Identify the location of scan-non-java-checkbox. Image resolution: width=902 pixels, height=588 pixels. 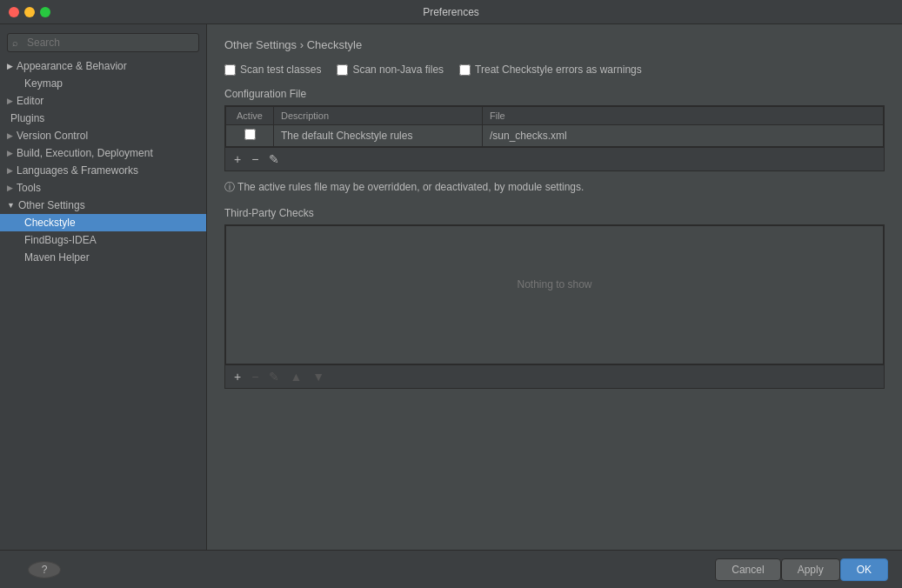
(343, 70).